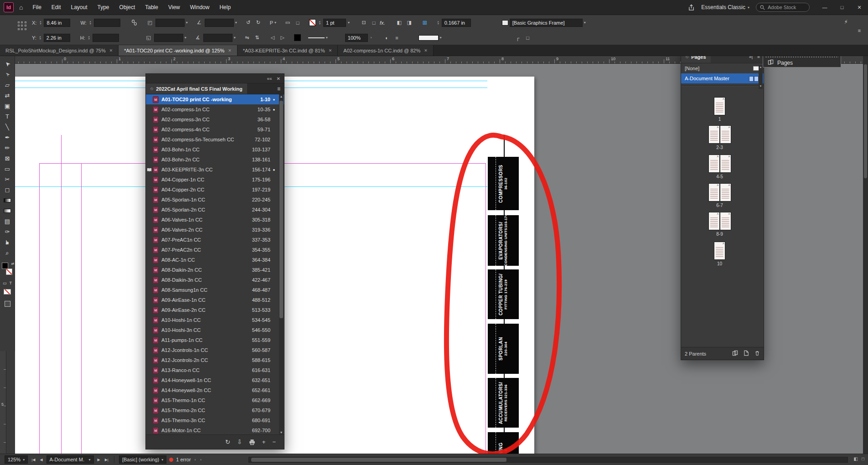 The height and width of the screenshot is (465, 868). What do you see at coordinates (103, 7) in the screenshot?
I see `menu-type: Type` at bounding box center [103, 7].